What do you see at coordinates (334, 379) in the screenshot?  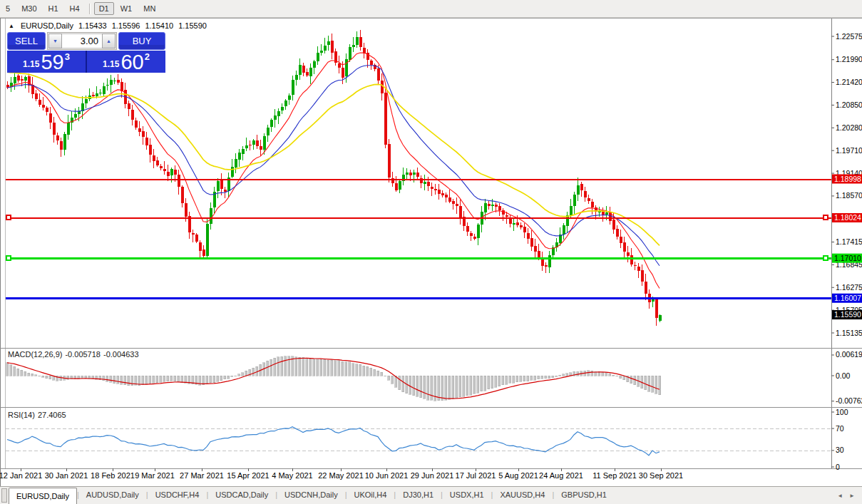 I see `macd-histogram` at bounding box center [334, 379].